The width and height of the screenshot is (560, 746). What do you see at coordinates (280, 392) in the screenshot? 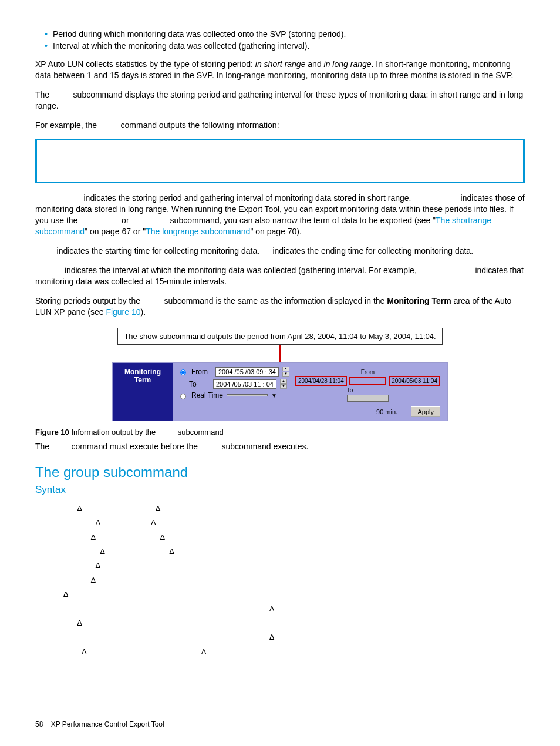
I see `monitoring-term-panel: Monitoring Term From 2004 /05 /03 09 : 3…` at bounding box center [280, 392].